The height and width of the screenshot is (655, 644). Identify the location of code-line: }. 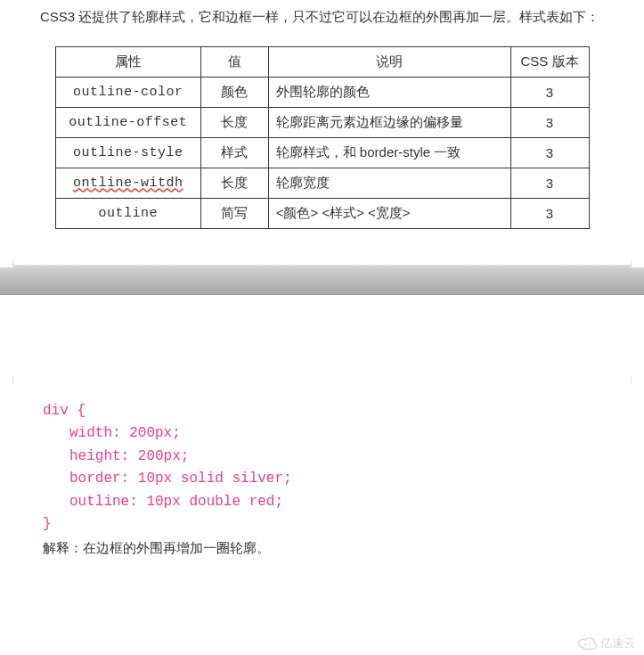
(344, 525).